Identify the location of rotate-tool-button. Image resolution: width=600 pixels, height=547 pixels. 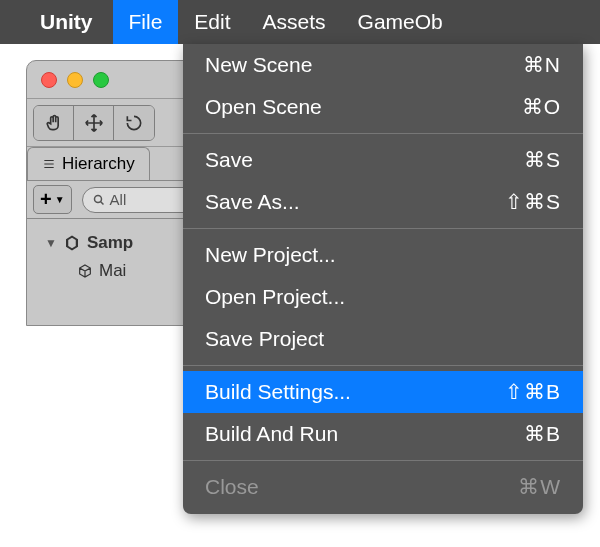
(134, 123).